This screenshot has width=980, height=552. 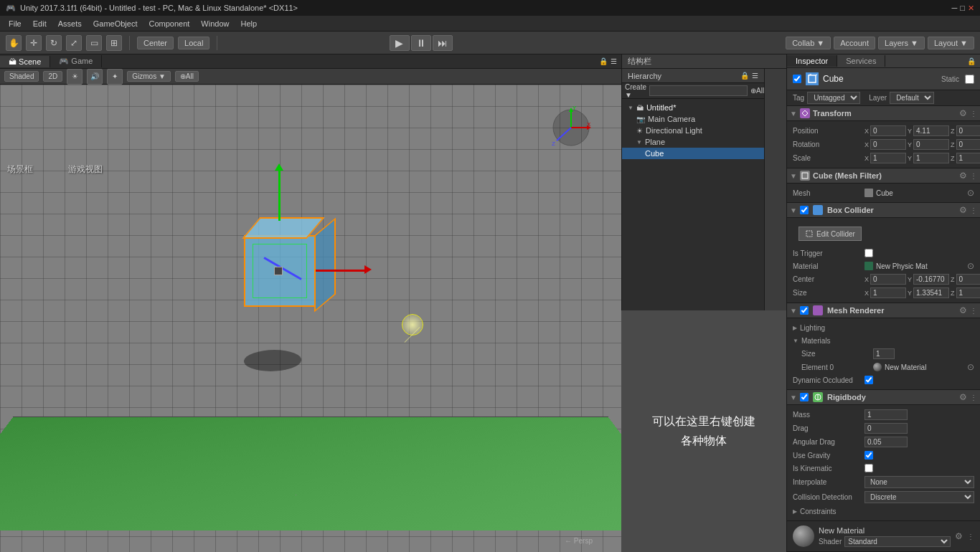 I want to click on move-tool: ✛, so click(x=34, y=43).